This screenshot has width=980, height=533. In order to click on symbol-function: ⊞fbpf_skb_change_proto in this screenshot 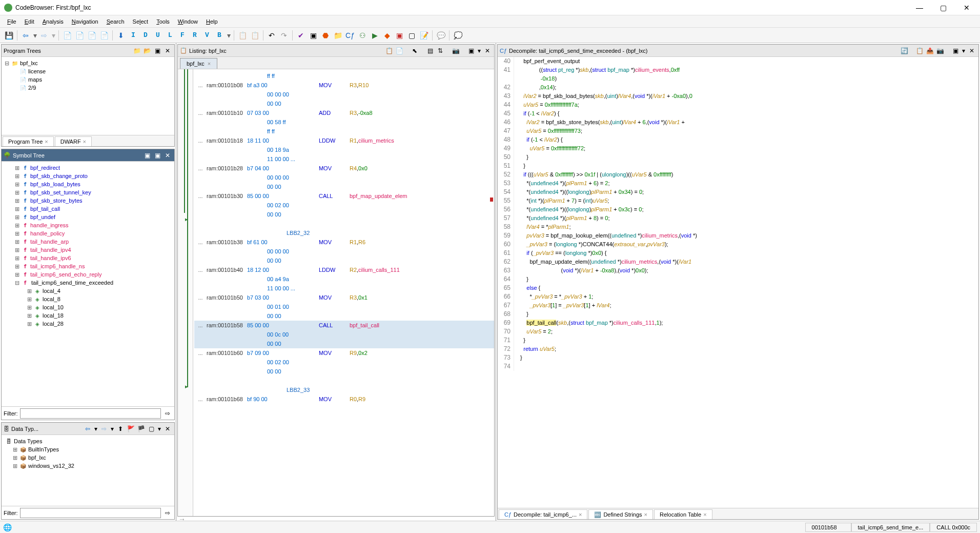, I will do `click(88, 176)`.